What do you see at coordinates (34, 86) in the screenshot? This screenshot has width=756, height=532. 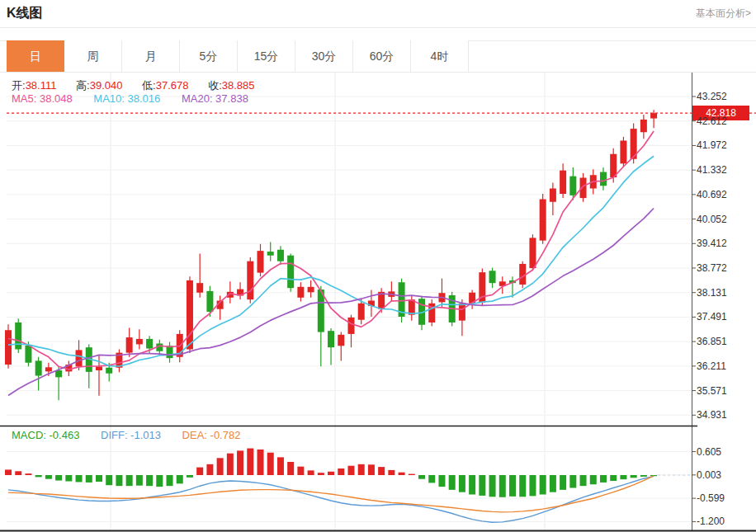 I see `open-value: 开:38.111` at bounding box center [34, 86].